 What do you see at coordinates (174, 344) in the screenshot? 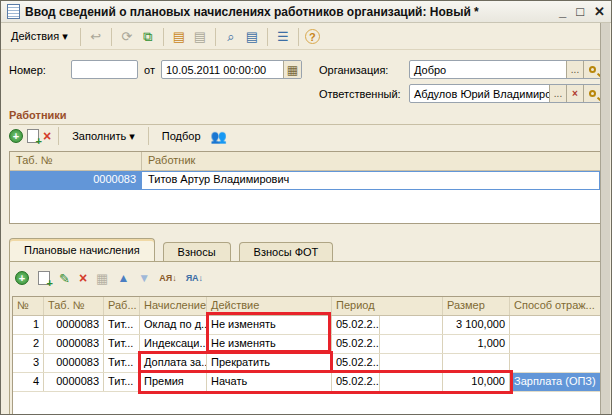
I see `cell-accrual: Индексаци...` at bounding box center [174, 344].